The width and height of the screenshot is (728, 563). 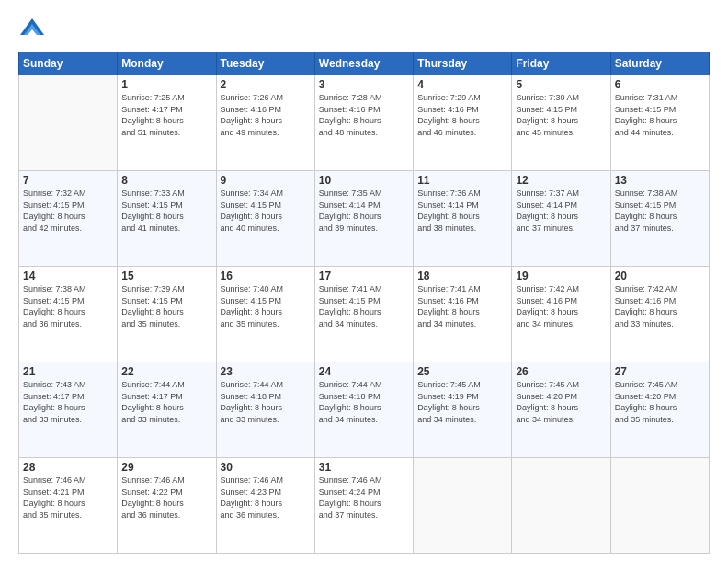 I want to click on calendar-header-saturday: Saturday, so click(x=660, y=64).